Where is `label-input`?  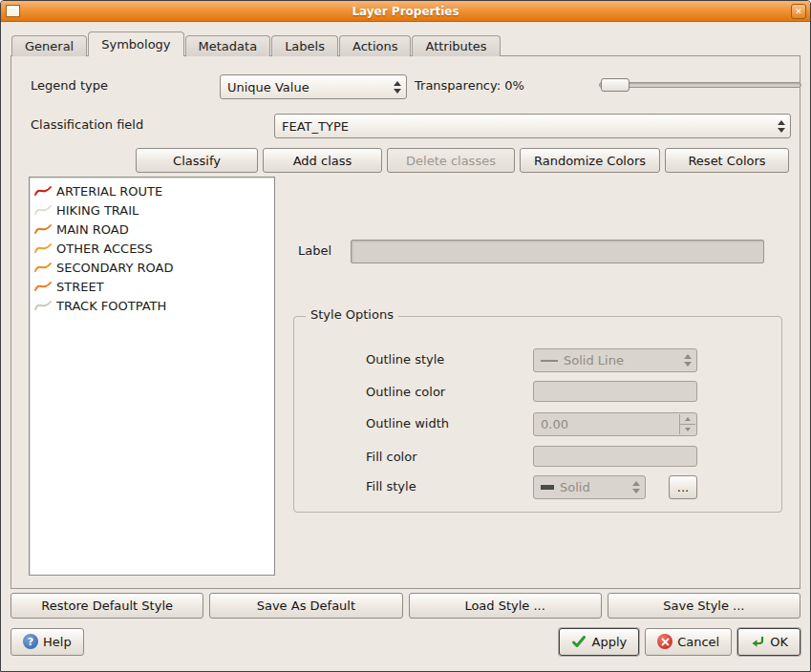
label-input is located at coordinates (558, 252).